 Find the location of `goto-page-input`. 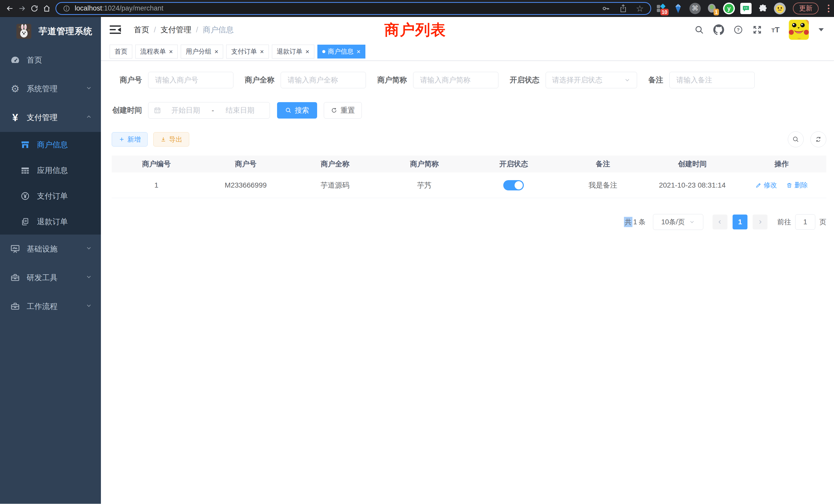

goto-page-input is located at coordinates (805, 222).